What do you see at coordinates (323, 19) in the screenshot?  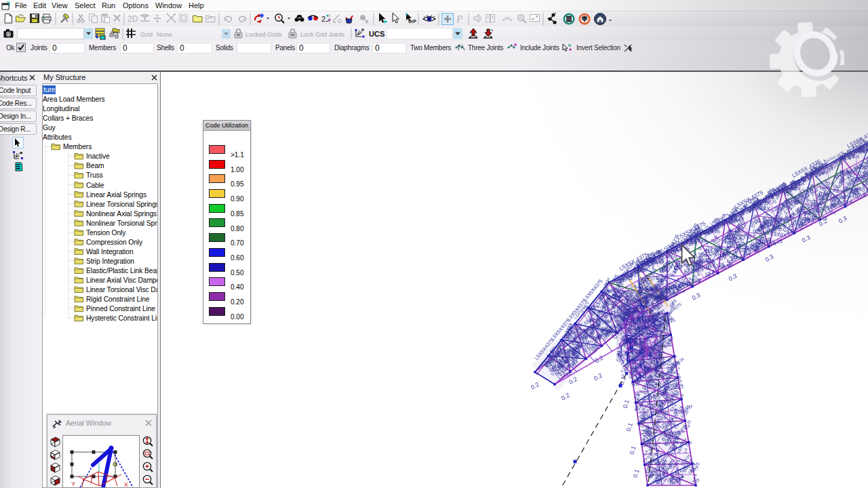 I see `svg-text: 2` at bounding box center [323, 19].